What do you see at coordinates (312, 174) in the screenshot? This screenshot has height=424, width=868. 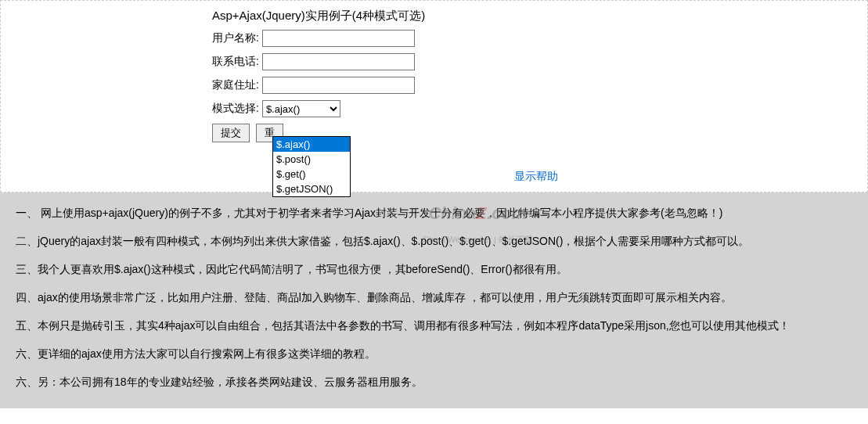 I see `dropdown-option-get: $.get()` at bounding box center [312, 174].